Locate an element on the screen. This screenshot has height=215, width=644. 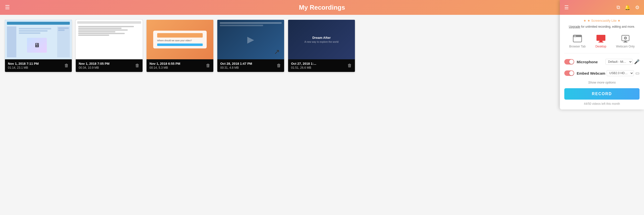
video-meta: Nov 1, 2018 6:55 PM 00:14, 5.3 MB is located at coordinates (165, 65).